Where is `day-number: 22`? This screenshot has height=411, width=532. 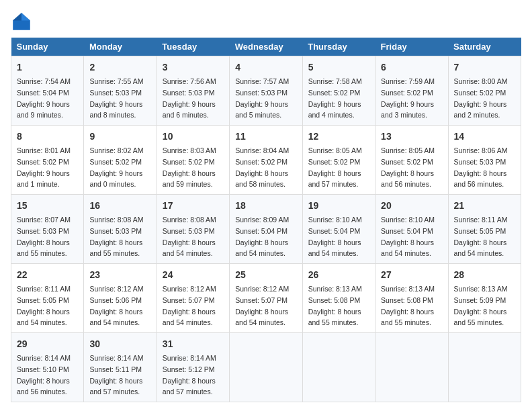 day-number: 22 is located at coordinates (47, 275).